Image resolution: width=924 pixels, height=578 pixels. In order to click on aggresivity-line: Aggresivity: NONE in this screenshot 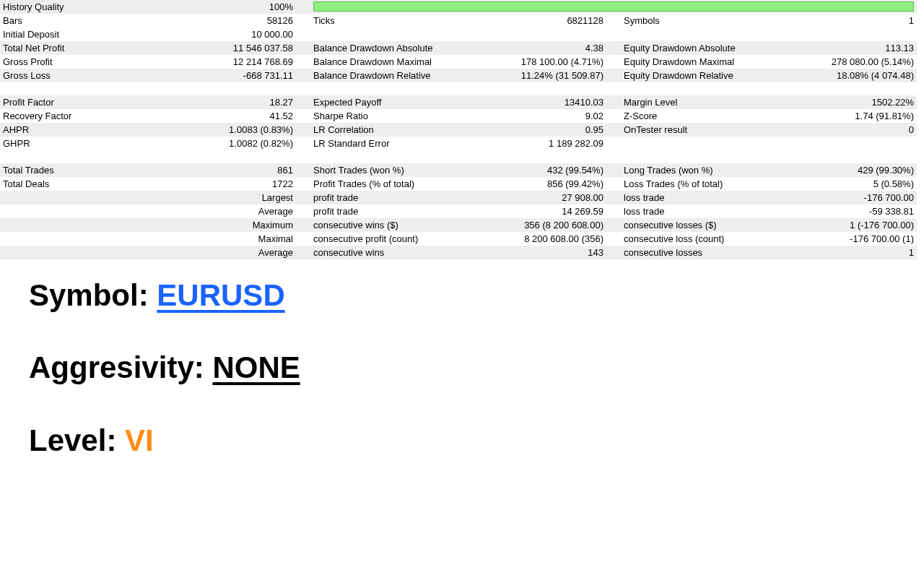, I will do `click(462, 368)`.